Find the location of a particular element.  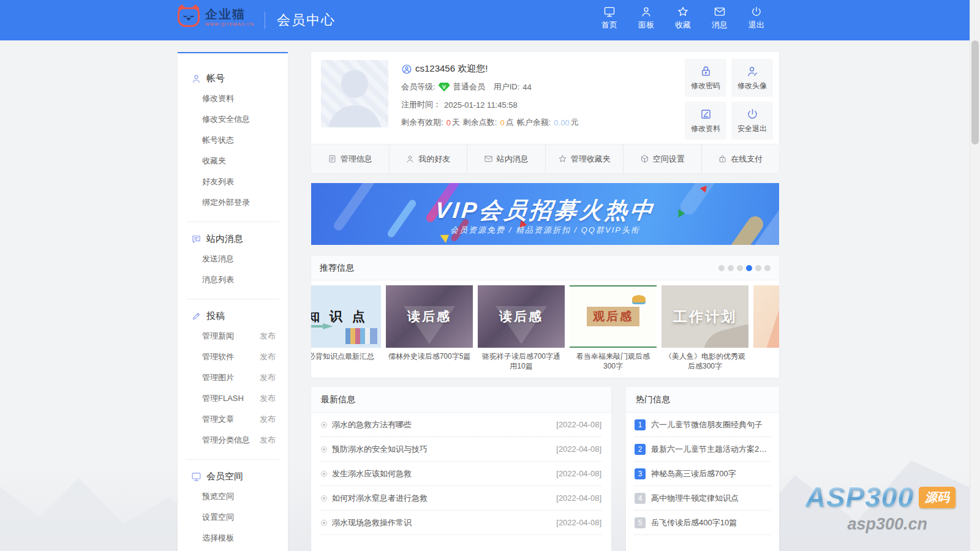

hot-item: 2 最新六一儿童节主题活动方案2020 is located at coordinates (703, 449).